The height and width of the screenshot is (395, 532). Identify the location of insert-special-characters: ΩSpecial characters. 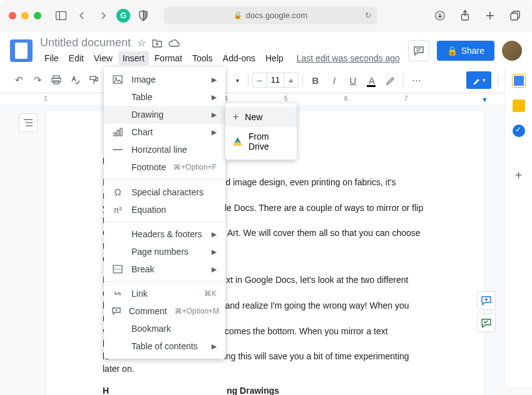
(165, 192).